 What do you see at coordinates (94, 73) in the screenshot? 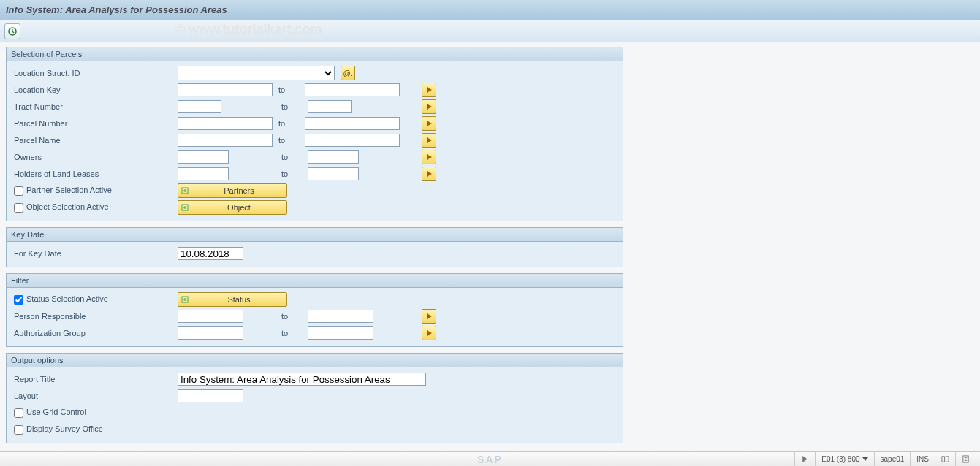
I see `label-location-struct-id: Location Struct. ID` at bounding box center [94, 73].